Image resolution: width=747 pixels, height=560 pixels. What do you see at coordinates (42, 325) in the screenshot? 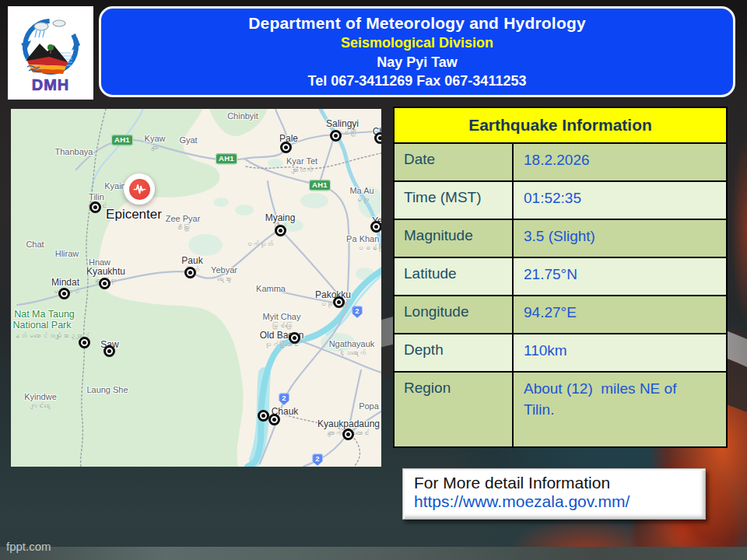
I see `map-place-label: National Park` at bounding box center [42, 325].